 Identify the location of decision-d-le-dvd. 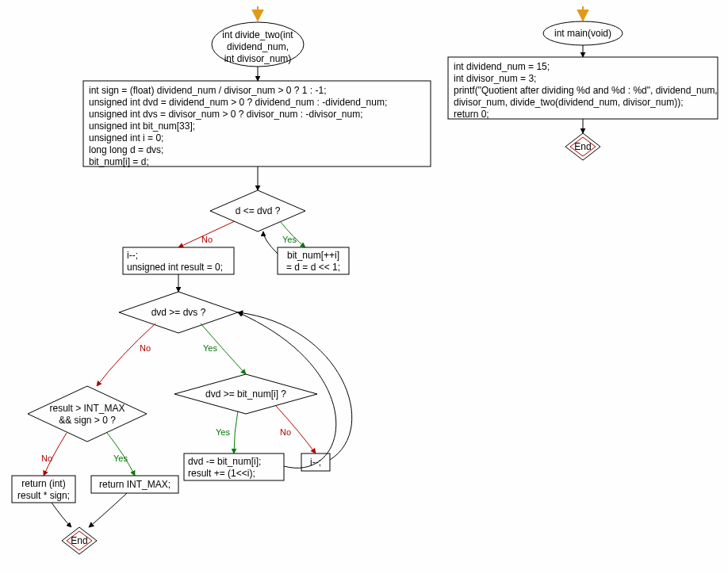
(258, 211).